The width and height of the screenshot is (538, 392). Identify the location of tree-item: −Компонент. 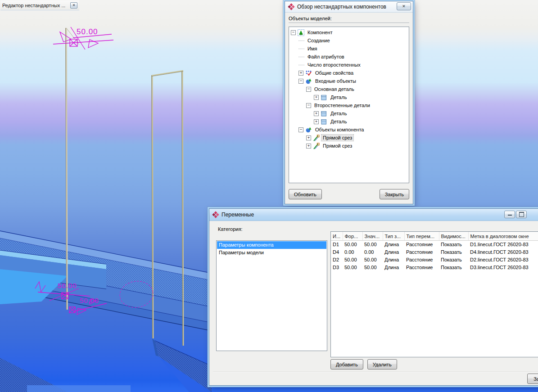
(349, 32).